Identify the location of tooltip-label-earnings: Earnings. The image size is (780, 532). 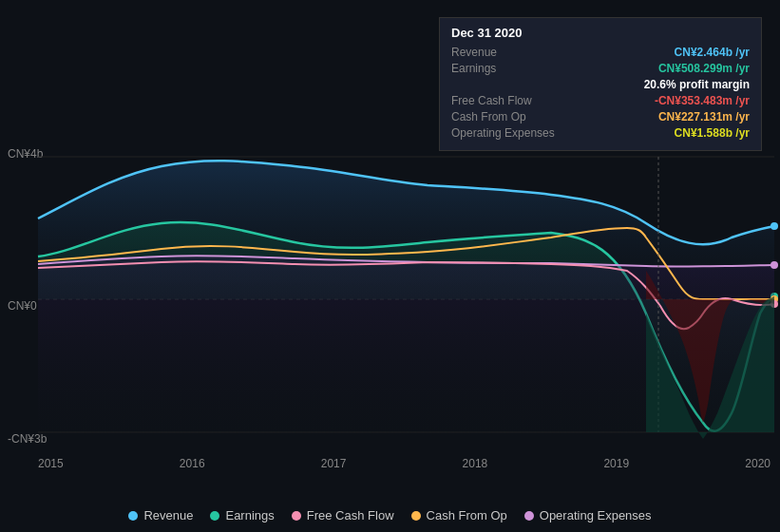
(473, 68).